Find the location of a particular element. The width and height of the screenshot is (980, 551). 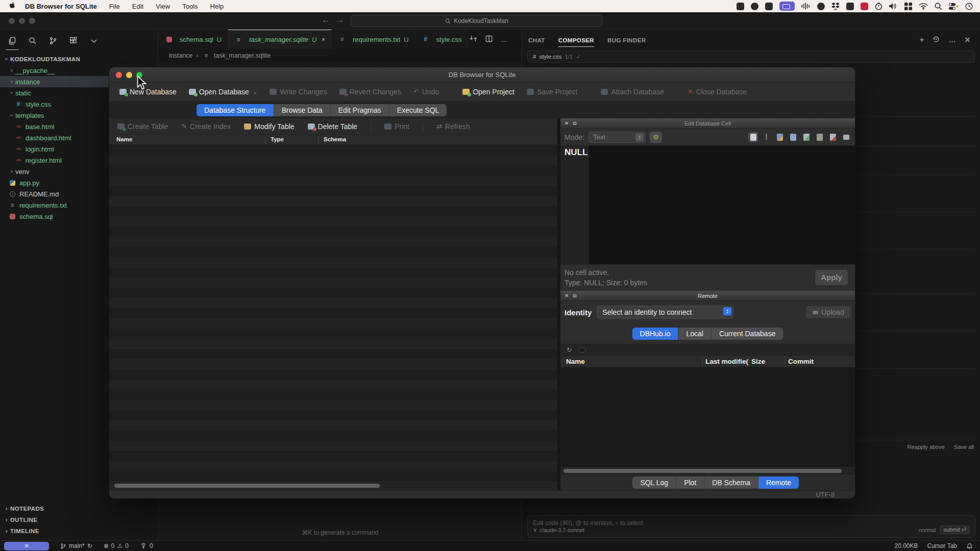

clear-cell-icon is located at coordinates (833, 137).